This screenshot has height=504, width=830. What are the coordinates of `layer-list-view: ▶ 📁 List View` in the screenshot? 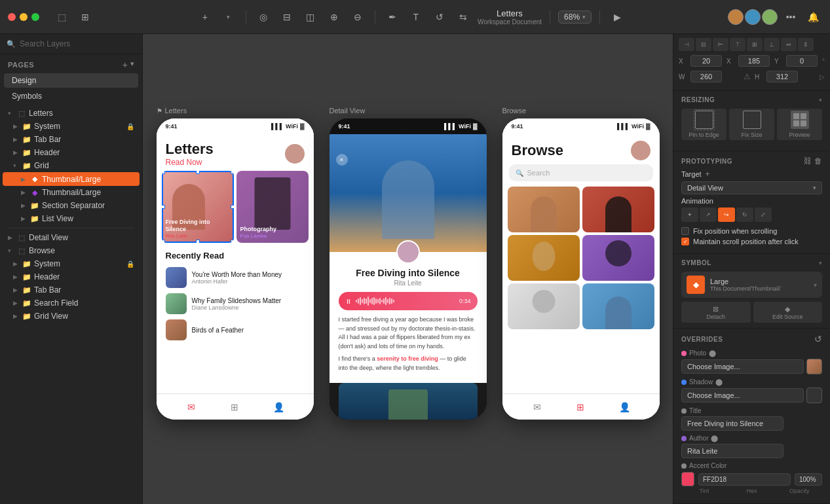 It's located at (71, 219).